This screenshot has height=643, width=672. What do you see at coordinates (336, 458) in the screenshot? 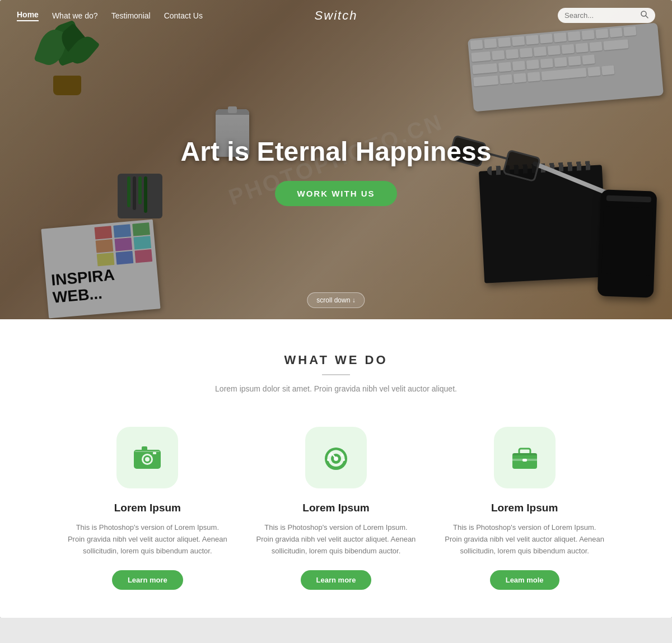
I see `card-icon-wrap-gauge` at bounding box center [336, 458].